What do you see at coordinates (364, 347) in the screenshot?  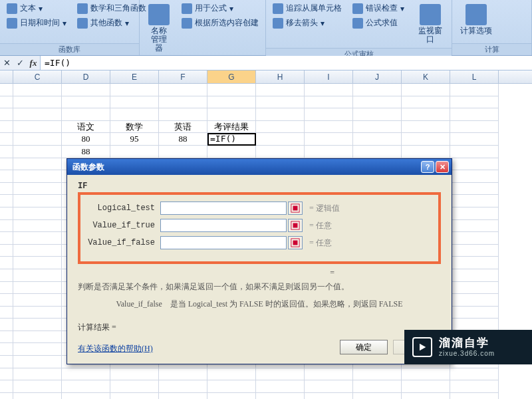 I see `ok-button: 确定` at bounding box center [364, 347].